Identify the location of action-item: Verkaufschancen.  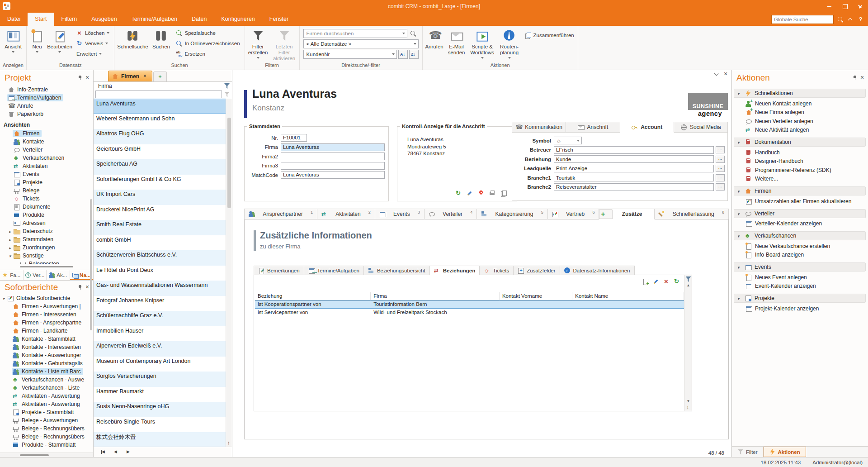
(800, 236).